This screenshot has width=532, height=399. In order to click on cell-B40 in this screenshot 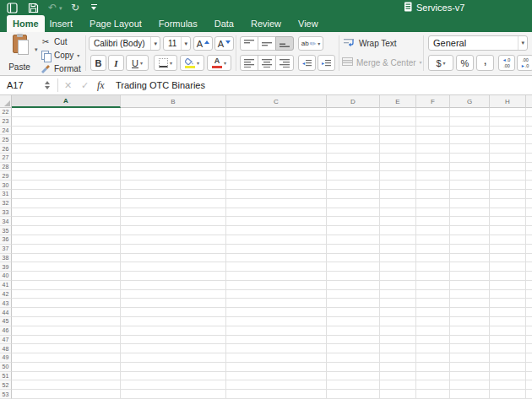, I will do `click(174, 277)`.